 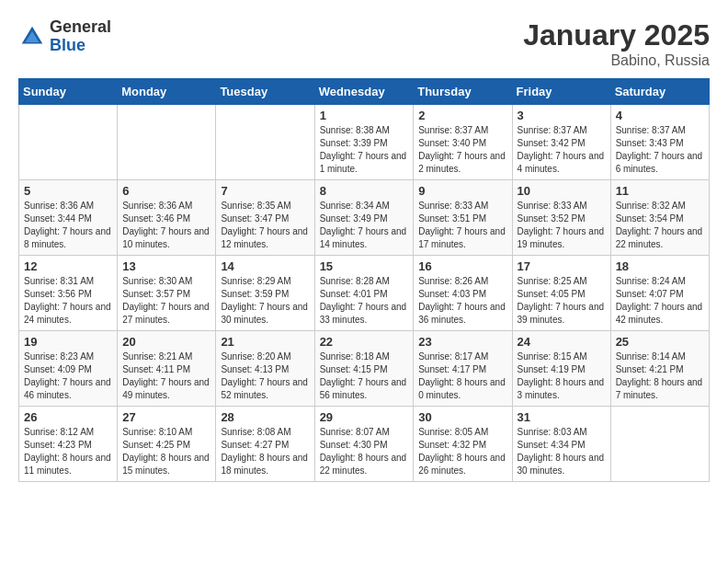 What do you see at coordinates (68, 293) in the screenshot?
I see `calendar-cell: 12Sunrise: 8:31 AM Sunset: 3:56 PM Dayli…` at bounding box center [68, 293].